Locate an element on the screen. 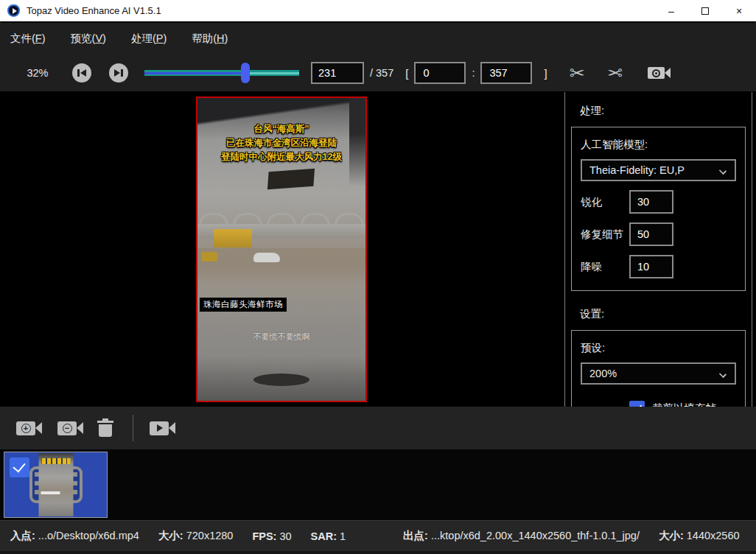  eye-icon is located at coordinates (656, 74).